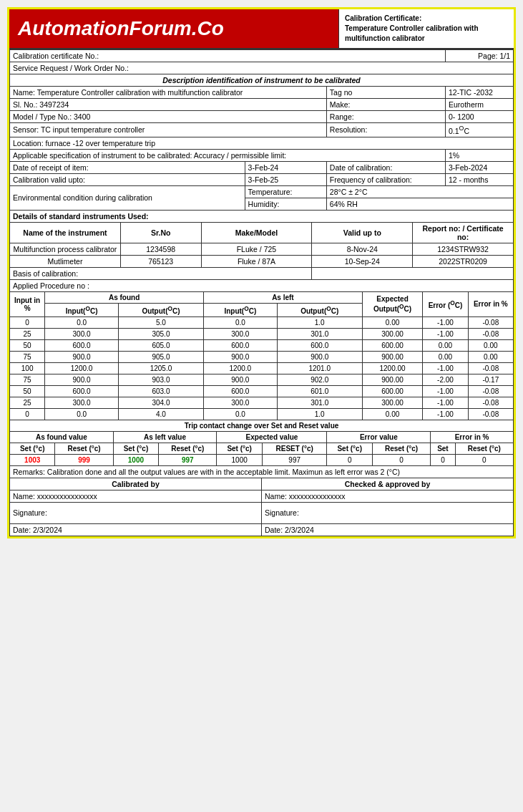 Image resolution: width=523 pixels, height=812 pixels. What do you see at coordinates (27, 334) in the screenshot?
I see `cal-input-pct-1: 25` at bounding box center [27, 334].